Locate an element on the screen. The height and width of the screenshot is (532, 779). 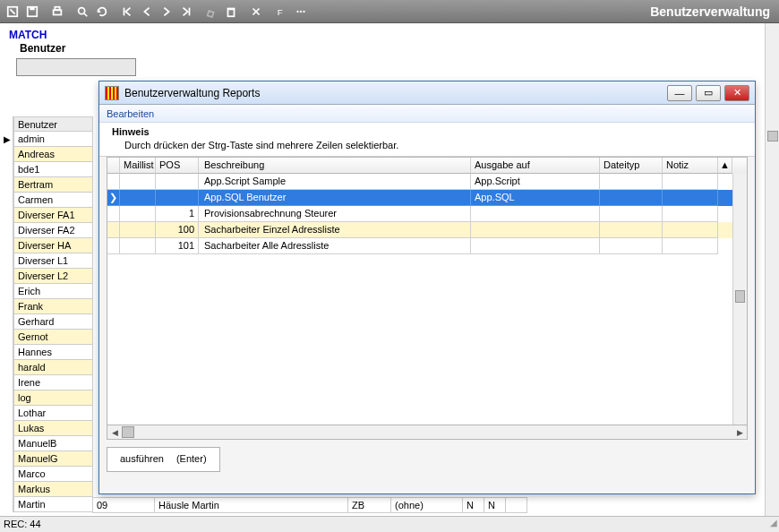
match-label: MATCH is located at coordinates (390, 32).